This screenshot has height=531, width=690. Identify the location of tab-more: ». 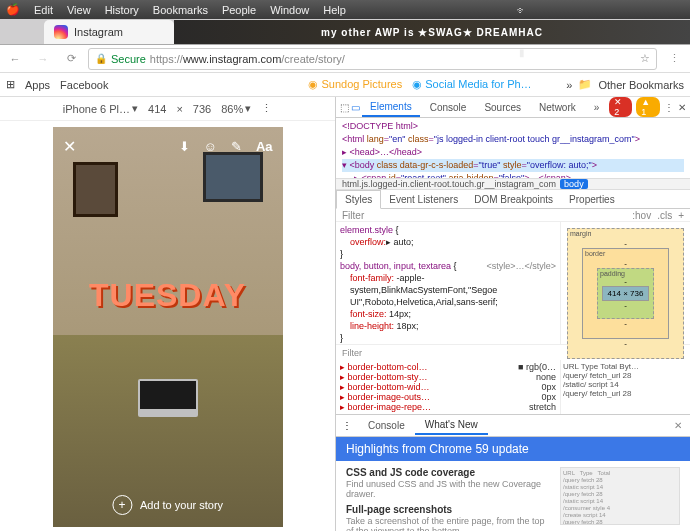
(597, 108).